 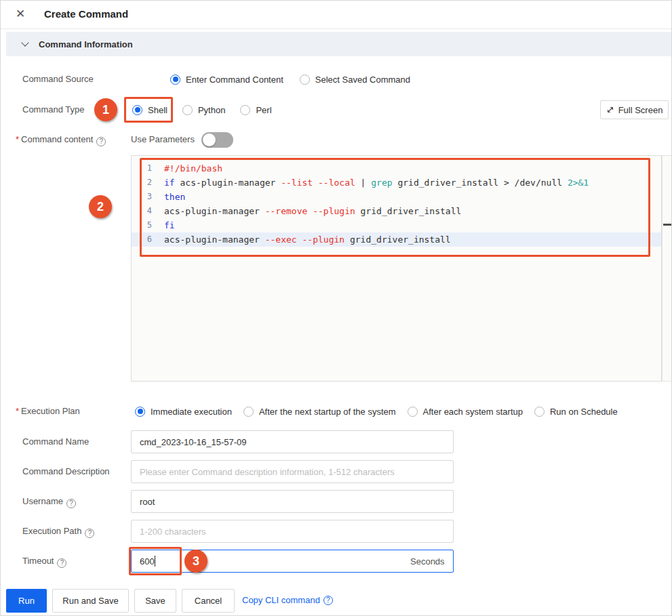 I want to click on radio-shell: Shell, so click(x=150, y=110).